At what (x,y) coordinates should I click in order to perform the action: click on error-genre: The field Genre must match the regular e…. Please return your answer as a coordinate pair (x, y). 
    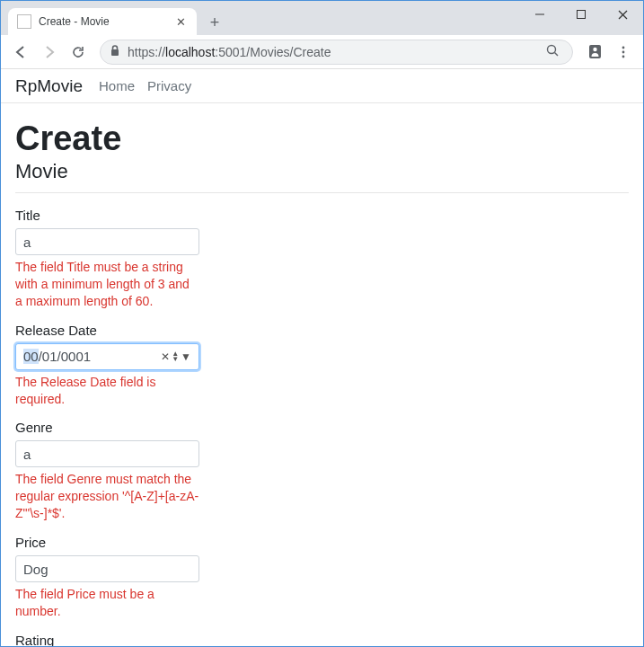
    Looking at the image, I should click on (108, 496).